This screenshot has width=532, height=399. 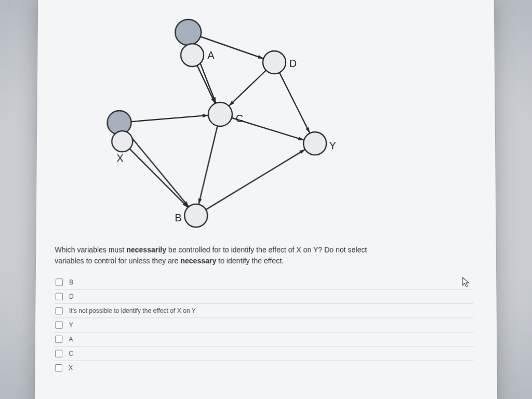 What do you see at coordinates (220, 114) in the screenshot?
I see `node-C` at bounding box center [220, 114].